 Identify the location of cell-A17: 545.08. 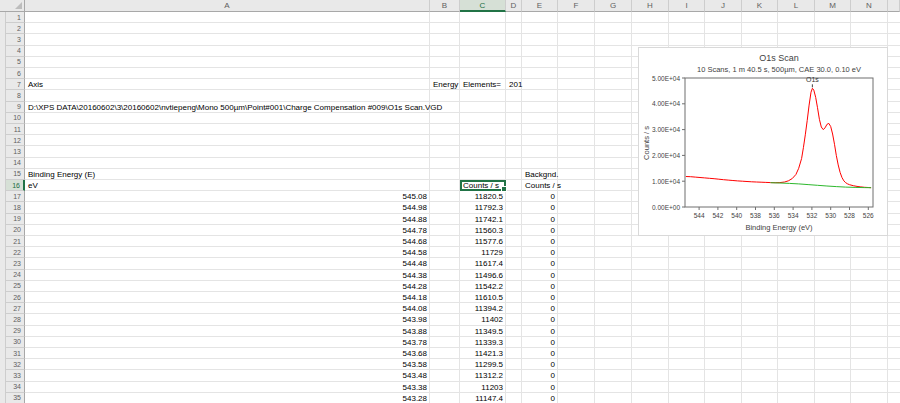
(228, 196).